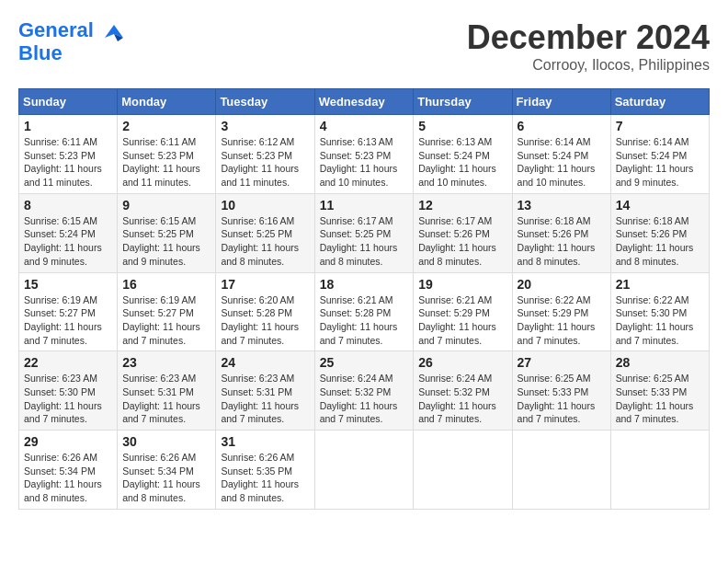  What do you see at coordinates (660, 391) in the screenshot?
I see `calendar-day-28: 28Sunrise: 6:25 AMSunset: 5:33 PMDayligh…` at bounding box center [660, 391].